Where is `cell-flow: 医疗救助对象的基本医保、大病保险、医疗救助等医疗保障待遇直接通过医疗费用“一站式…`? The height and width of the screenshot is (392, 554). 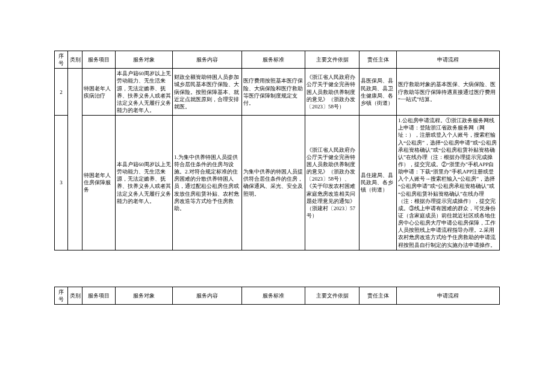 cell-flow: 医疗救助对象的基本医保、大病保险、医疗救助等医疗保障待遇直接通过医疗费用“一站式… is located at coordinates (448, 92).